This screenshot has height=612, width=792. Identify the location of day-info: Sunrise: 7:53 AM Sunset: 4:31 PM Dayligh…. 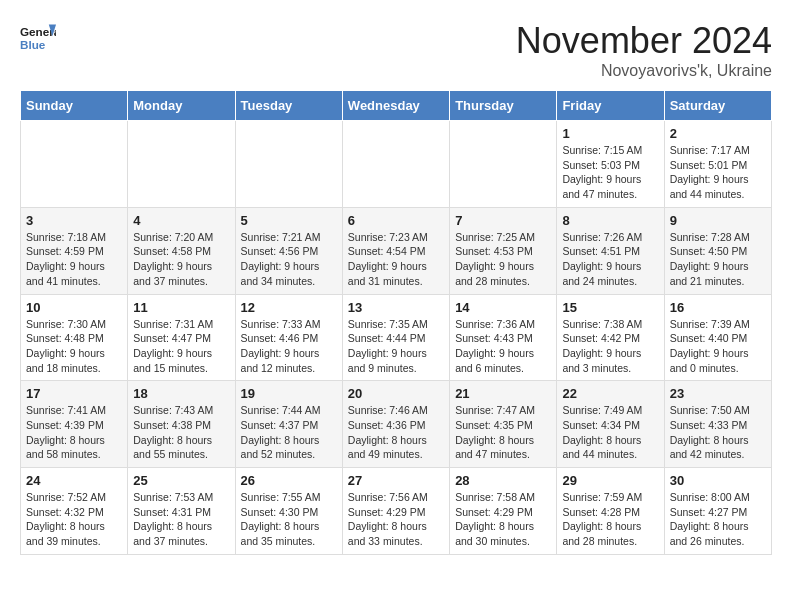
(181, 520).